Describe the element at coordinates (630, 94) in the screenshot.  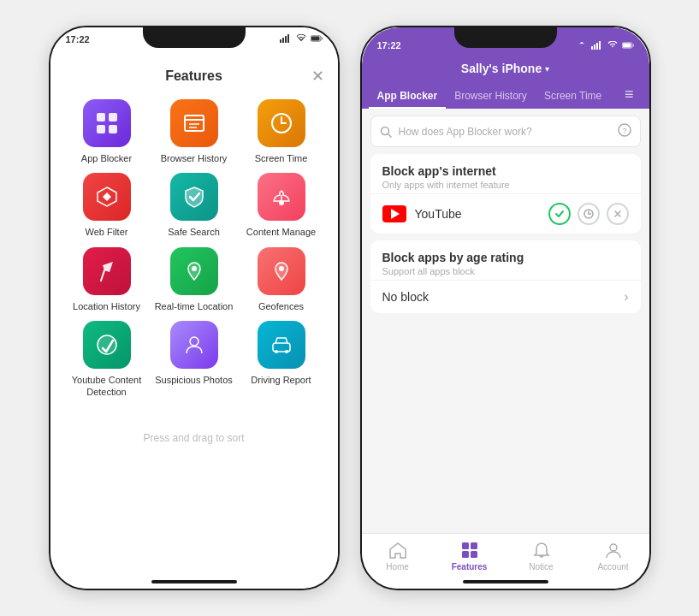
I see `tab-more-button: ≡` at that location.